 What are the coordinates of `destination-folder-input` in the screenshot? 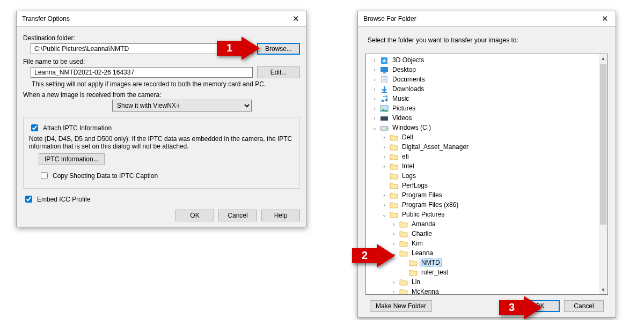 It's located at (142, 49).